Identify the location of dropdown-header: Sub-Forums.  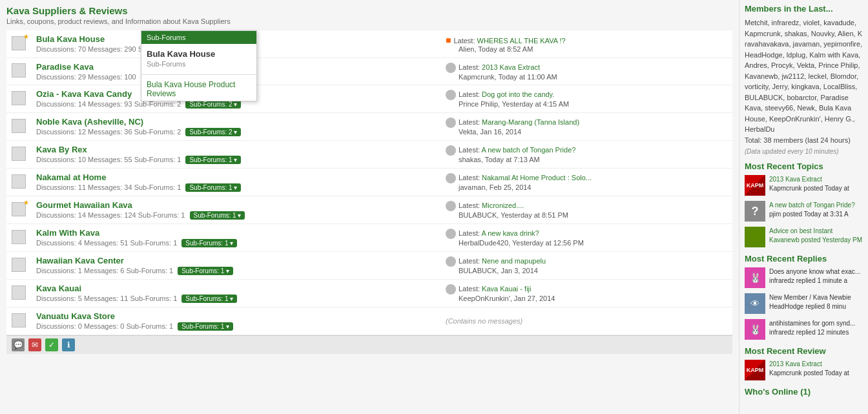
(199, 37).